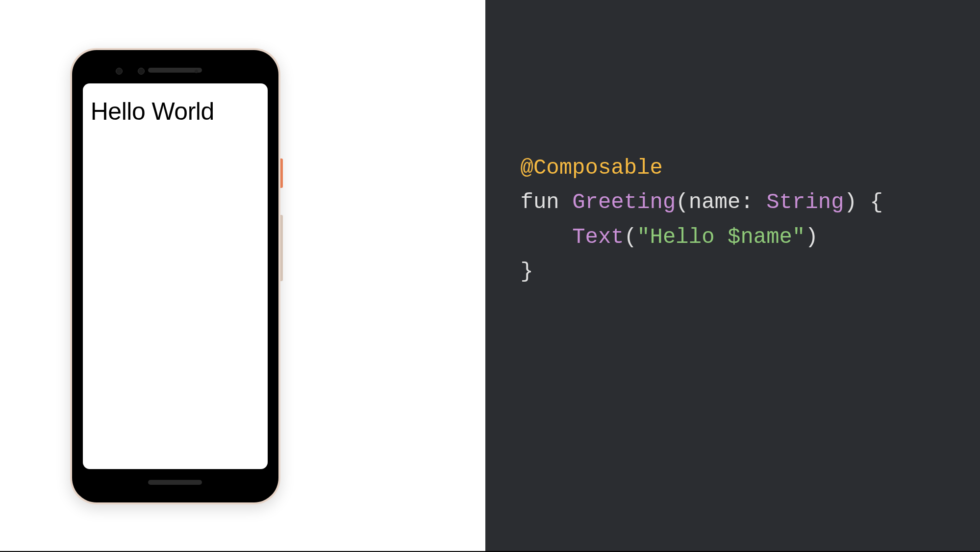 The image size is (980, 552). I want to click on phone-speaker-icon, so click(175, 482).